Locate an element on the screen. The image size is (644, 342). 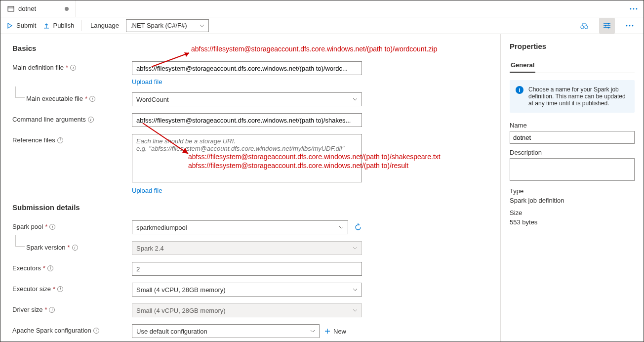
info-circle-icon: i is located at coordinates (520, 90).